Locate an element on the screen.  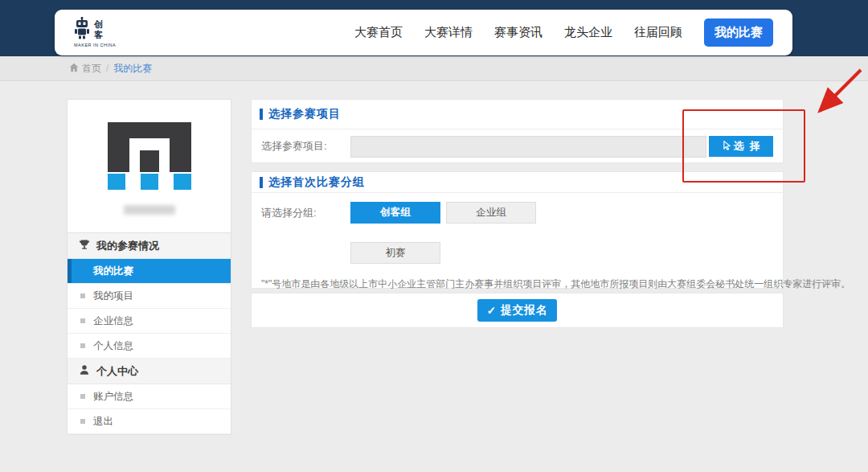
company-logo-accents is located at coordinates (149, 182).